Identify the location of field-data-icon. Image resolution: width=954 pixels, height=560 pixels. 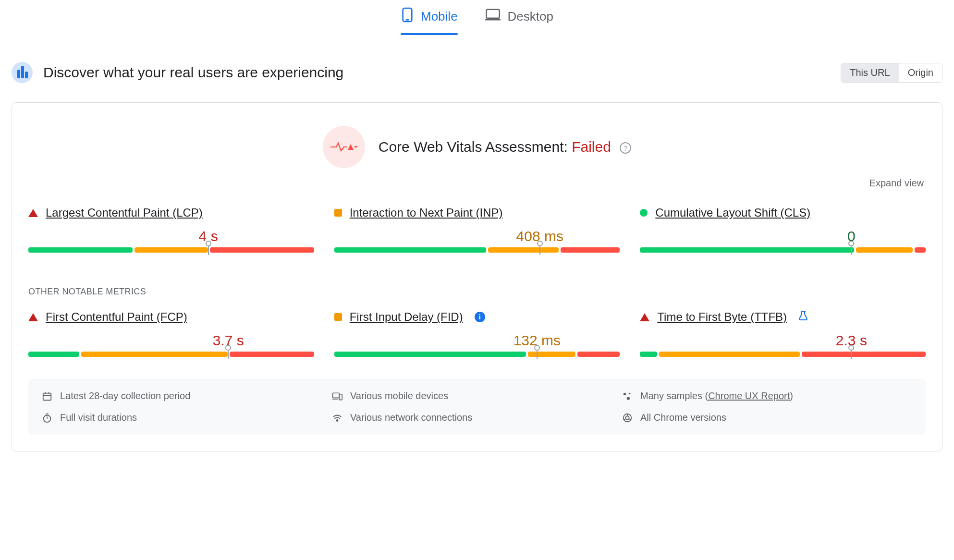
(22, 73).